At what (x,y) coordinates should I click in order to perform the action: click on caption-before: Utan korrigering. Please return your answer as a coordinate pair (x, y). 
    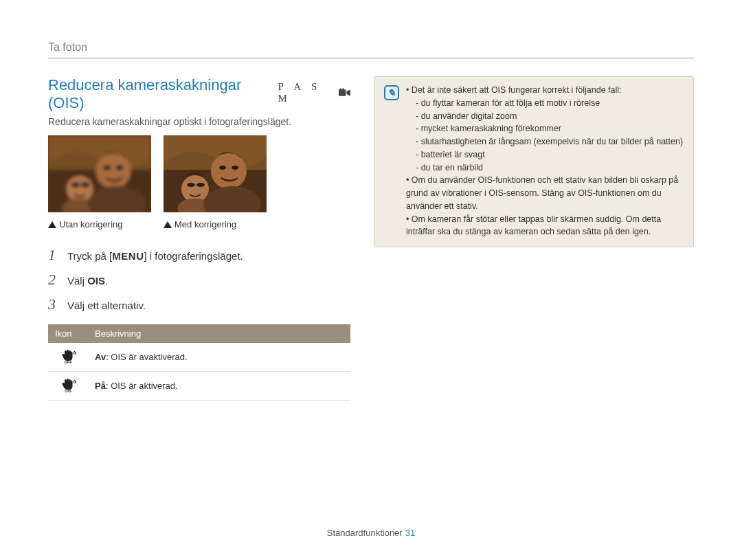
    Looking at the image, I should click on (100, 224).